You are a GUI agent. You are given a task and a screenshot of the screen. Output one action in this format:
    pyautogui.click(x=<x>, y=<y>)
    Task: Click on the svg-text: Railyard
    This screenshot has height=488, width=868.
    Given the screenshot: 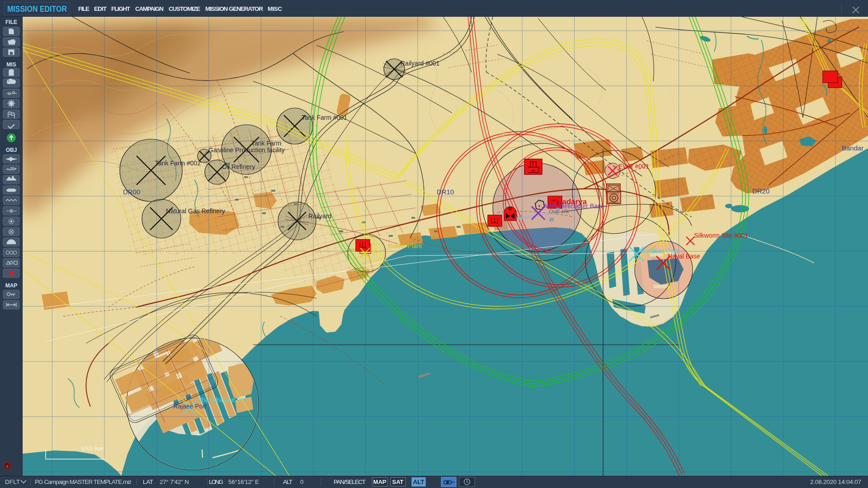 What is the action you would take?
    pyautogui.click(x=320, y=216)
    